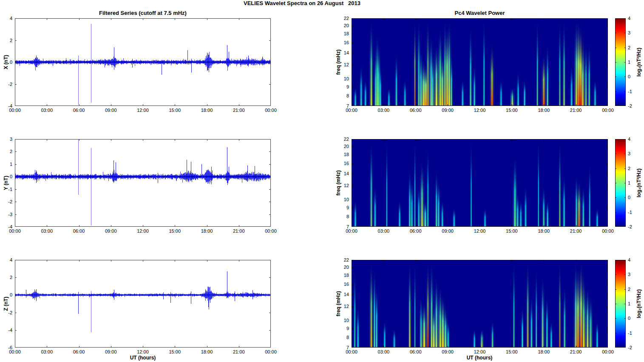 The height and width of the screenshot is (362, 644). What do you see at coordinates (341, 217) in the screenshot?
I see `freq-tick-label: 8` at bounding box center [341, 217].